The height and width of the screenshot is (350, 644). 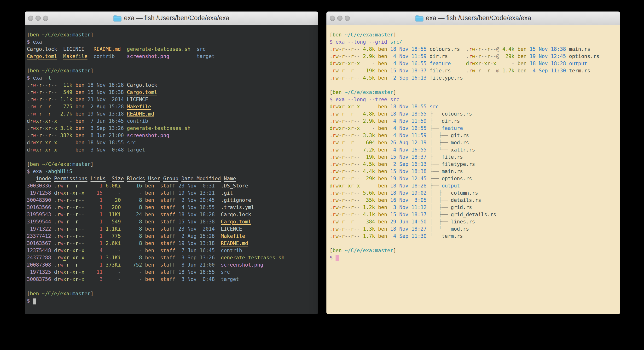 I want to click on terminal-line: .rw-r--r-- 382k ben 8 Jun 21:00 screensh…, so click(x=172, y=136).